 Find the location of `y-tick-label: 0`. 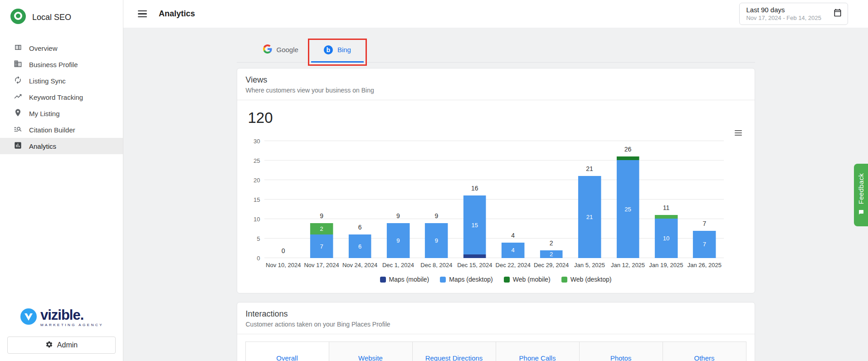

y-tick-label: 0 is located at coordinates (258, 259).